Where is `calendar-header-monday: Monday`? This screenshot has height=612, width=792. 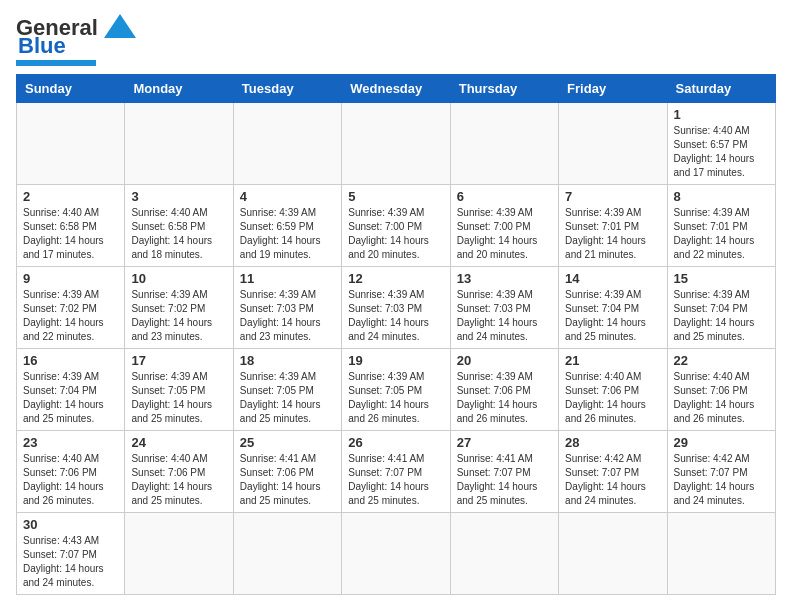 calendar-header-monday: Monday is located at coordinates (179, 89).